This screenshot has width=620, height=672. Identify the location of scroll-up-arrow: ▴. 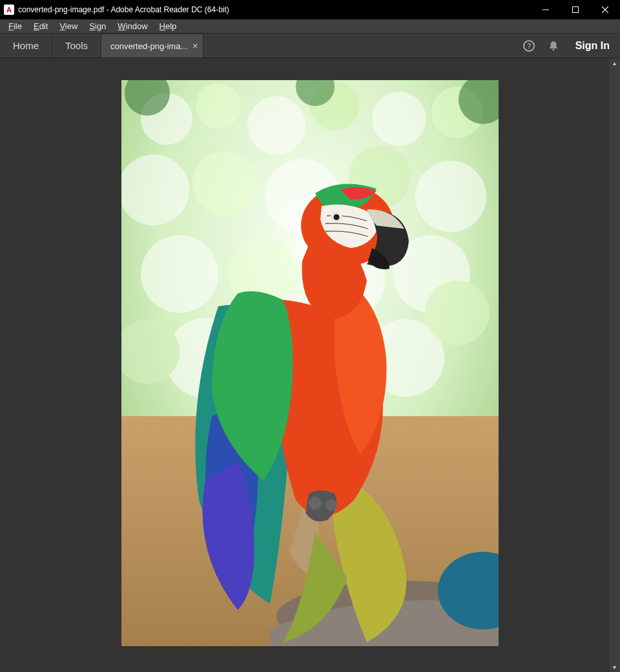
(615, 63).